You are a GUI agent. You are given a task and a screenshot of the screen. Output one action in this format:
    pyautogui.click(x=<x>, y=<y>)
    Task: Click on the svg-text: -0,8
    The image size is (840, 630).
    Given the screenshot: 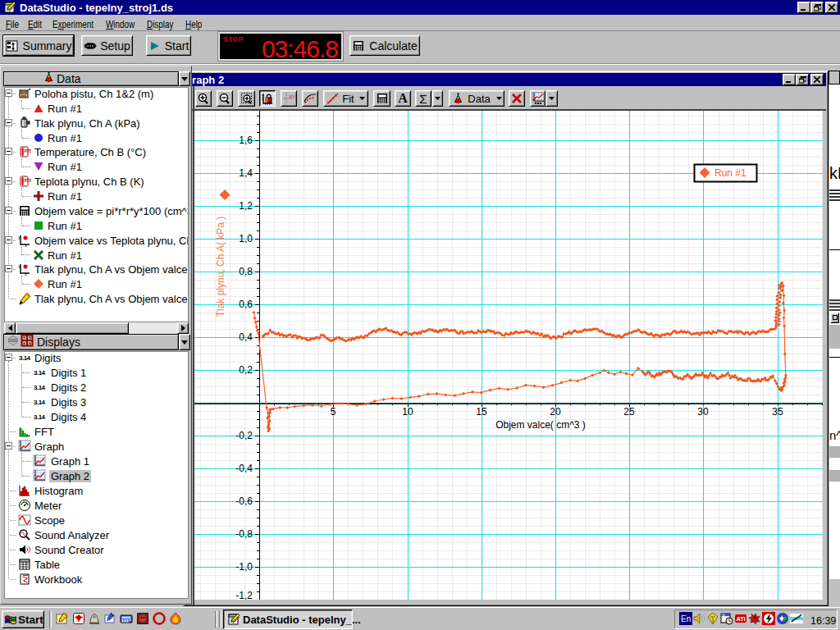 What is the action you would take?
    pyautogui.click(x=244, y=534)
    